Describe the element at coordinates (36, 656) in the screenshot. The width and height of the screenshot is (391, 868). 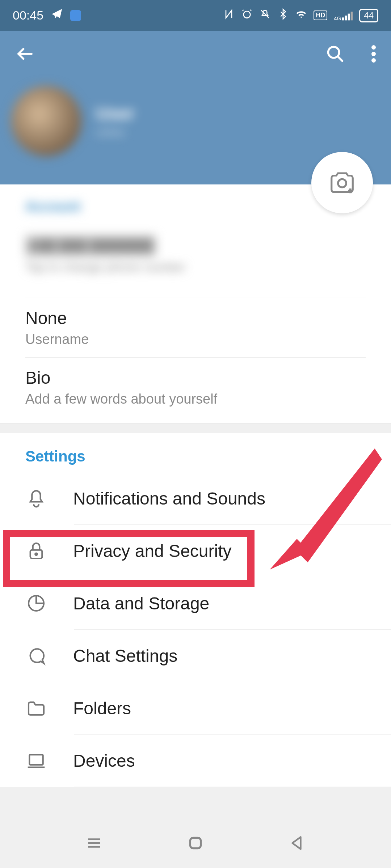
I see `chat-bubble-icon` at that location.